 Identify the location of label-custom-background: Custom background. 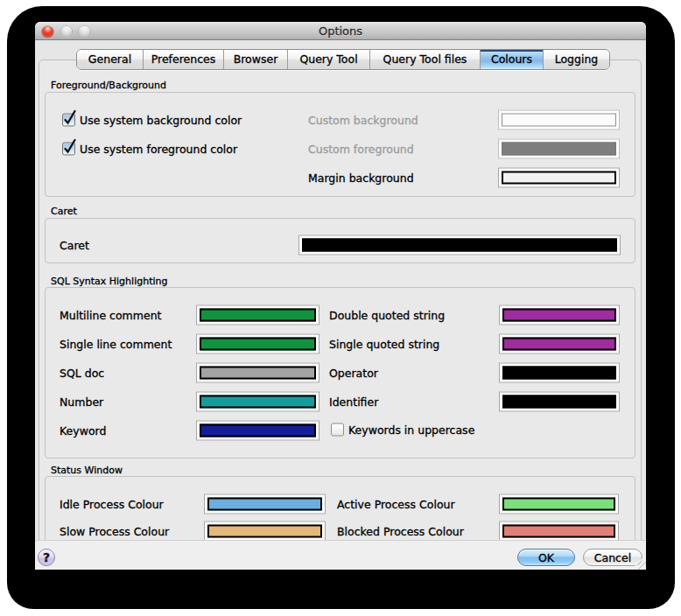
(363, 121).